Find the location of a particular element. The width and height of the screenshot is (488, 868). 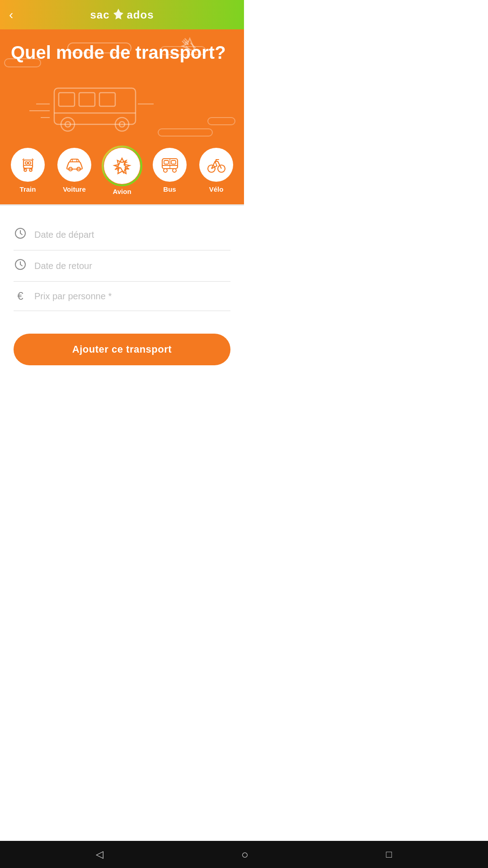

date-depart-field is located at coordinates (122, 235).